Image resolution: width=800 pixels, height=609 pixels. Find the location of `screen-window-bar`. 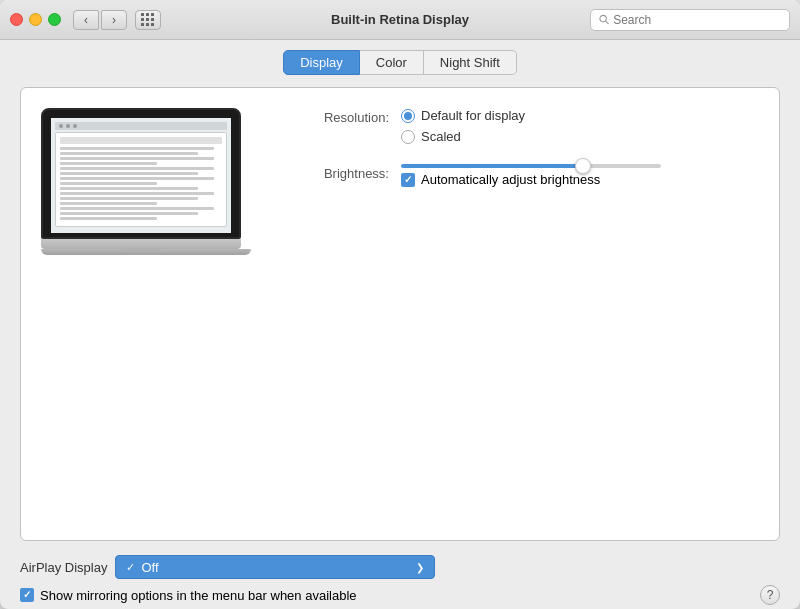

screen-window-bar is located at coordinates (141, 140).